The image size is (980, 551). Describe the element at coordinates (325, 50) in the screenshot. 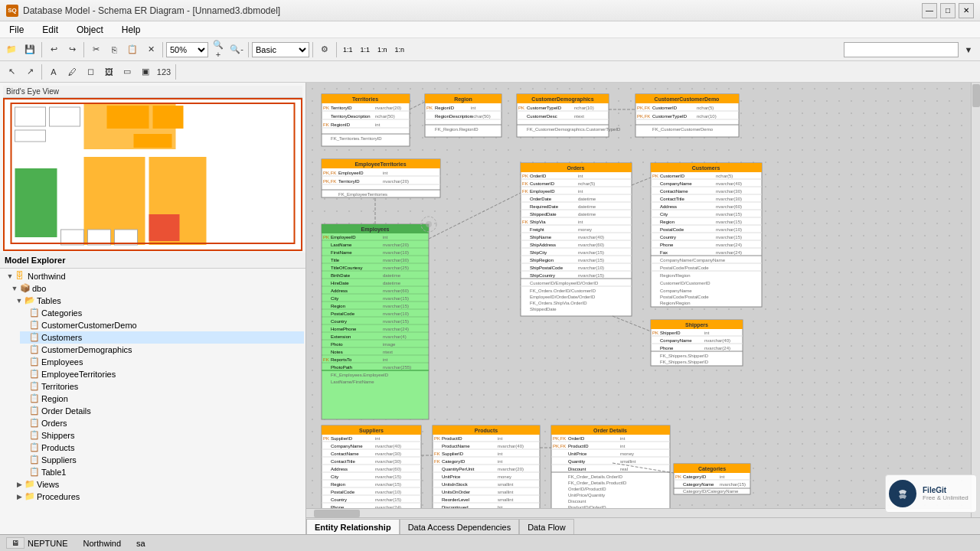

I see `grid-button: ⚙` at that location.